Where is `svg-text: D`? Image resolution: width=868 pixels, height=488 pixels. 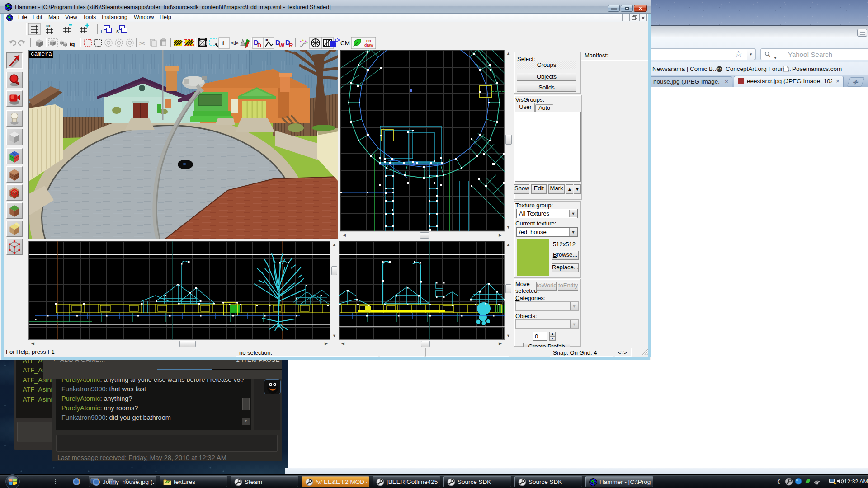
svg-text: D is located at coordinates (259, 45).